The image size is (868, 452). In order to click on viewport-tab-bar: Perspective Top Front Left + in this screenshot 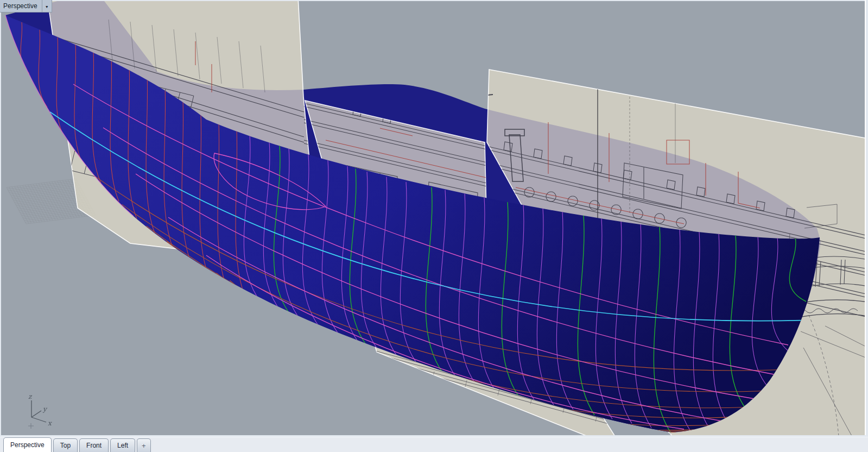, I will do `click(434, 444)`.